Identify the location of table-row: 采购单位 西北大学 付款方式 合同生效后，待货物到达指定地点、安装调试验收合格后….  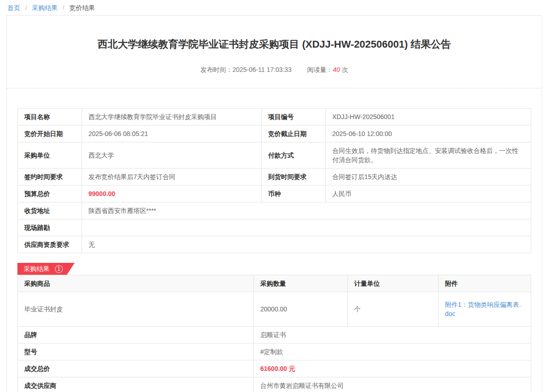
(275, 156).